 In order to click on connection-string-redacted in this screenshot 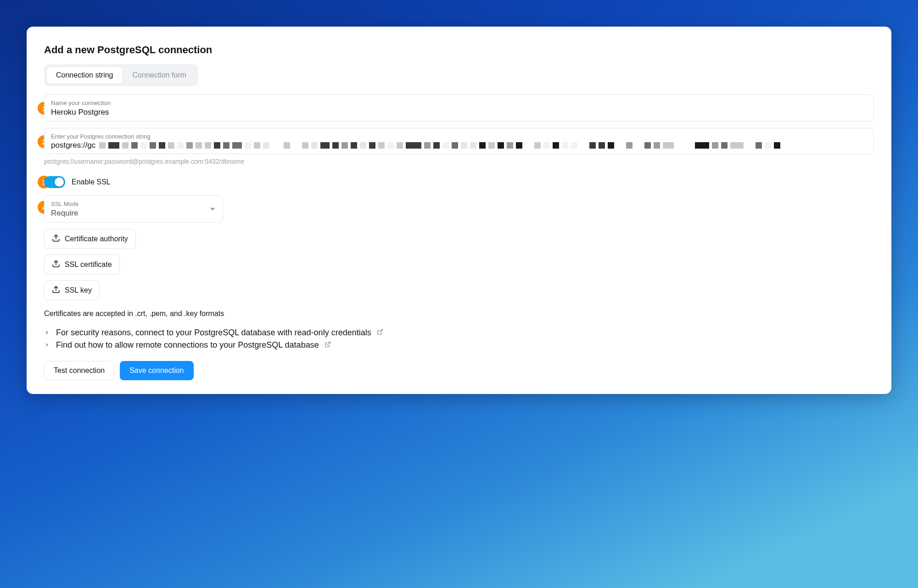, I will do `click(483, 145)`.